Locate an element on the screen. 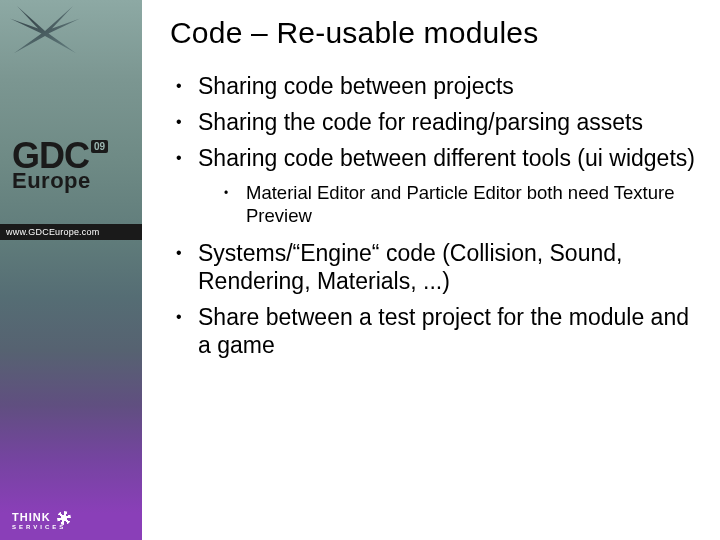 The image size is (720, 540). list-item: Sharing code between different tools (ui… is located at coordinates (436, 186).